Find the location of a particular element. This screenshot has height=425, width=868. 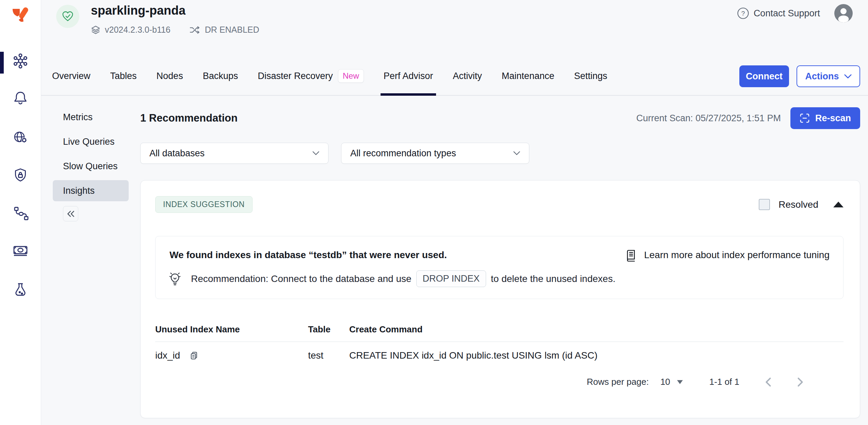

lightbulb-icon is located at coordinates (175, 279).